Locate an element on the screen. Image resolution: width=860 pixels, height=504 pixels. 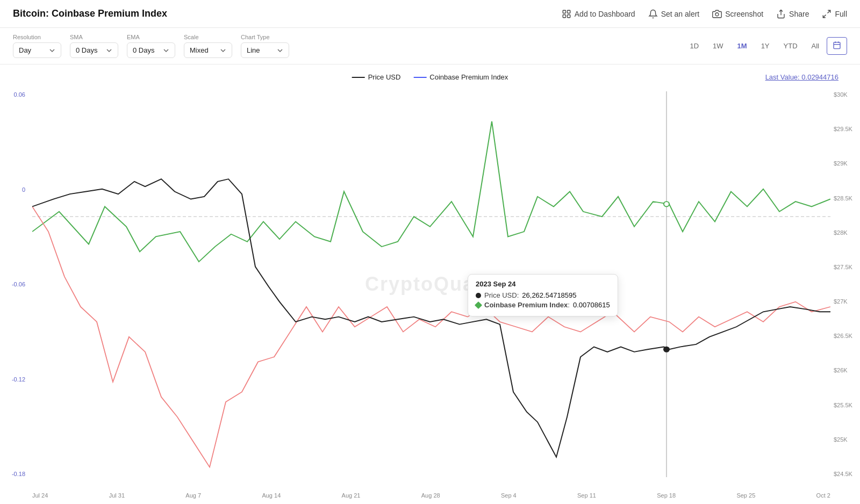
resolution-control: Resolution Day is located at coordinates (37, 46).